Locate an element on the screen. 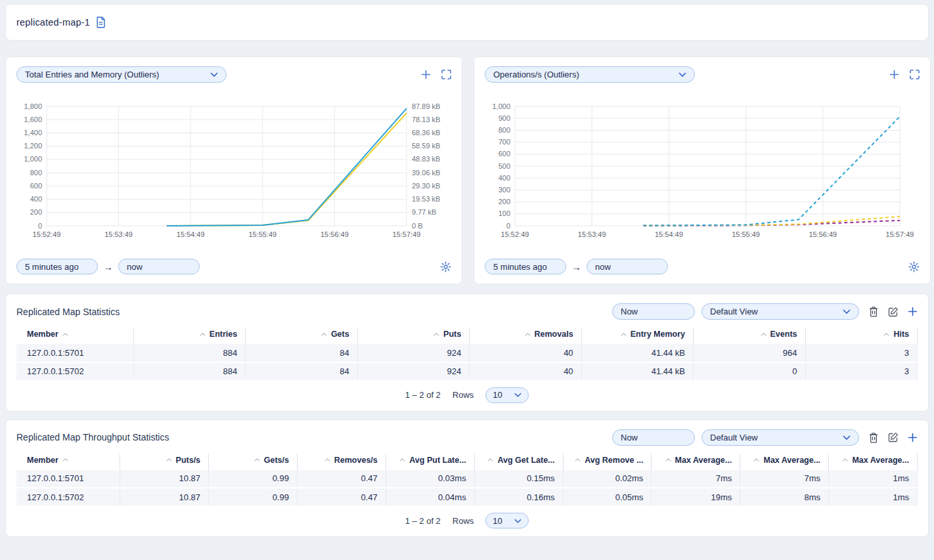 This screenshot has height=560, width=934. svg-text: 68.36 kB is located at coordinates (426, 133).